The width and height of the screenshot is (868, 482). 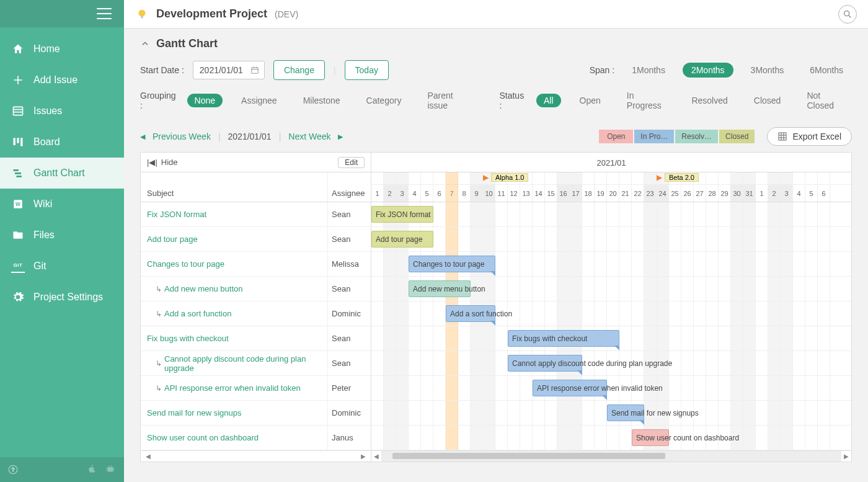 What do you see at coordinates (234, 388) in the screenshot?
I see `task-subject: ↳ API response error when invalid token` at bounding box center [234, 388].